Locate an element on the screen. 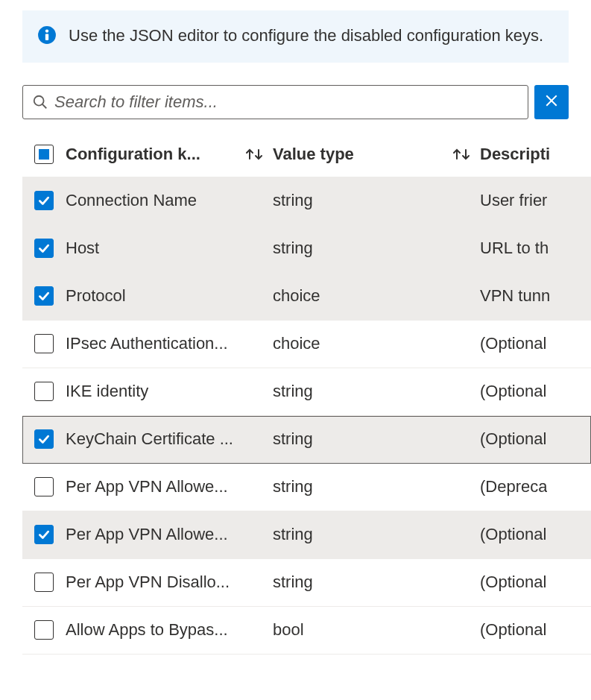  config-key-cell: Protocol is located at coordinates (165, 296).